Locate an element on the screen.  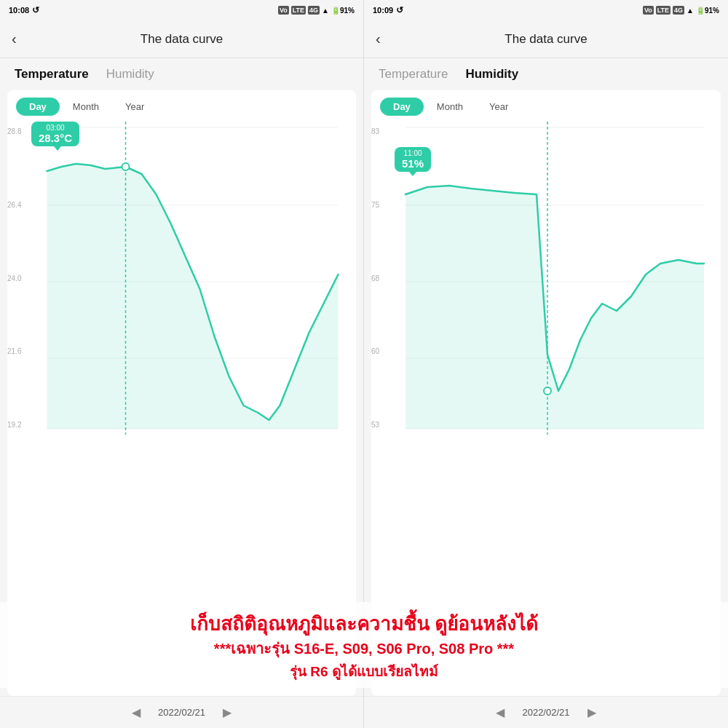
time-left: 10:08 is located at coordinates (19, 10).